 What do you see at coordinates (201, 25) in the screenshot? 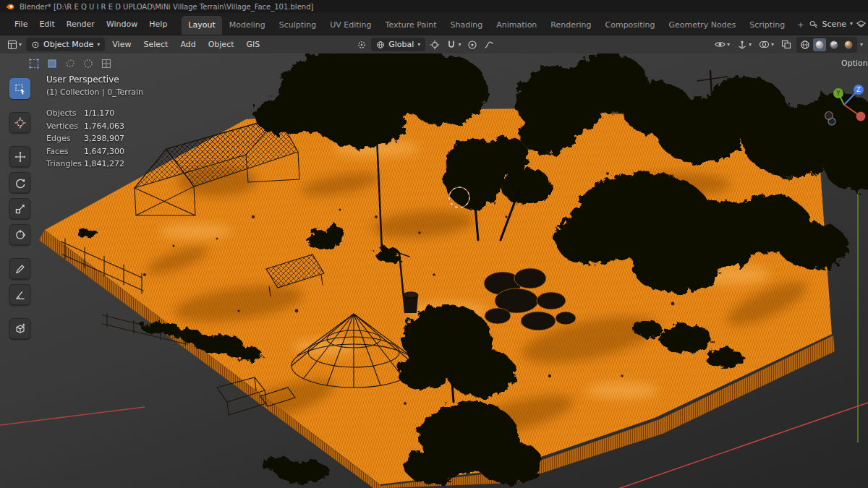
I see `tab-layout: Layout` at bounding box center [201, 25].